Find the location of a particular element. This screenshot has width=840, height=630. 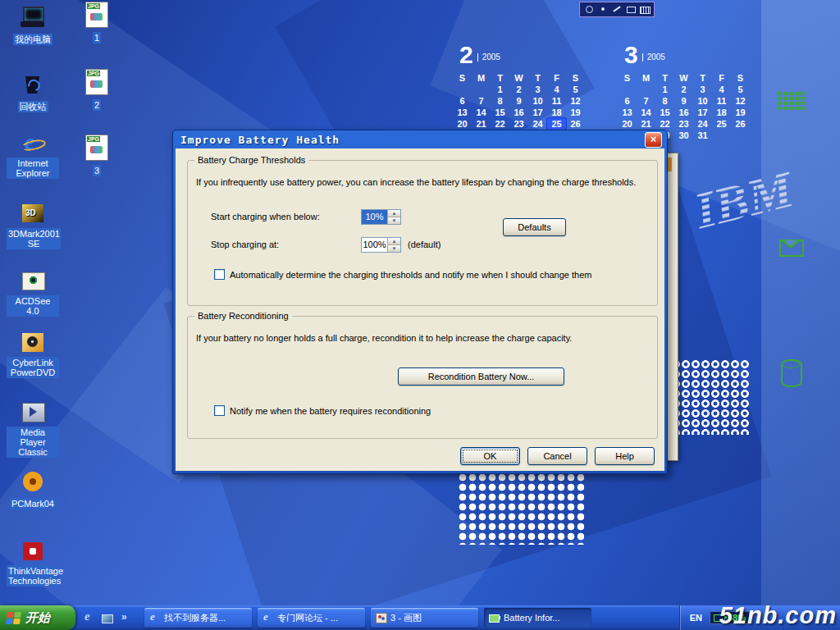

calendar-month-2: 22005SMTWTFS1234567891011121314151617181… is located at coordinates (523, 92).